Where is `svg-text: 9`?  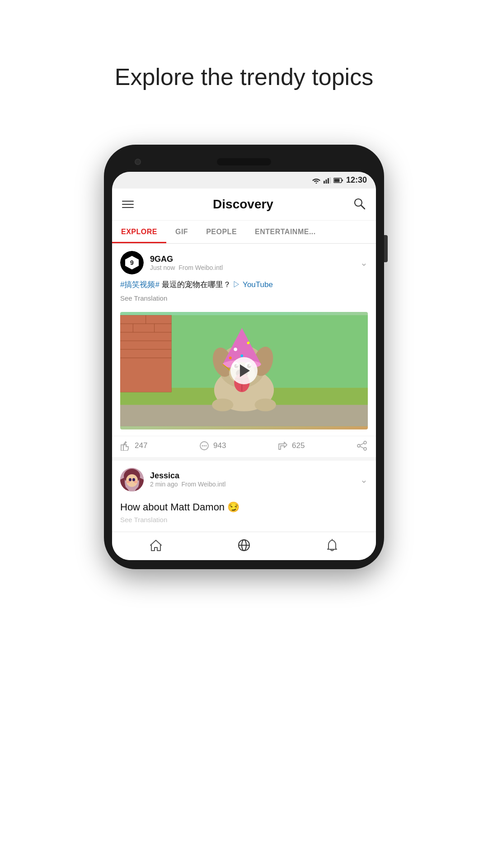 svg-text: 9 is located at coordinates (132, 263).